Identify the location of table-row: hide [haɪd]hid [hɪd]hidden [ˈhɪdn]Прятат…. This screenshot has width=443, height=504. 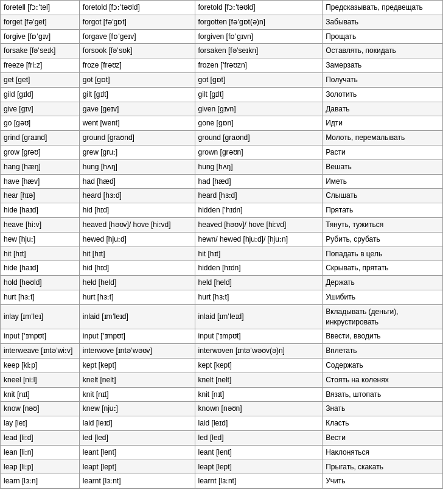
(221, 211).